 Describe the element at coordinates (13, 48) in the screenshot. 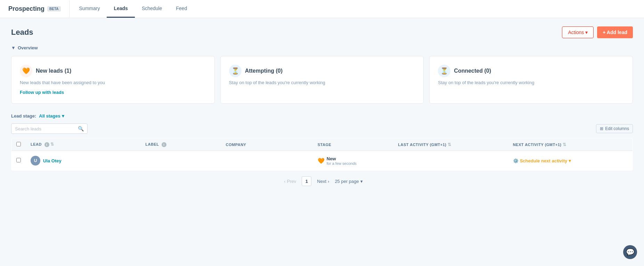

I see `chevron-down-icon: ▼` at that location.